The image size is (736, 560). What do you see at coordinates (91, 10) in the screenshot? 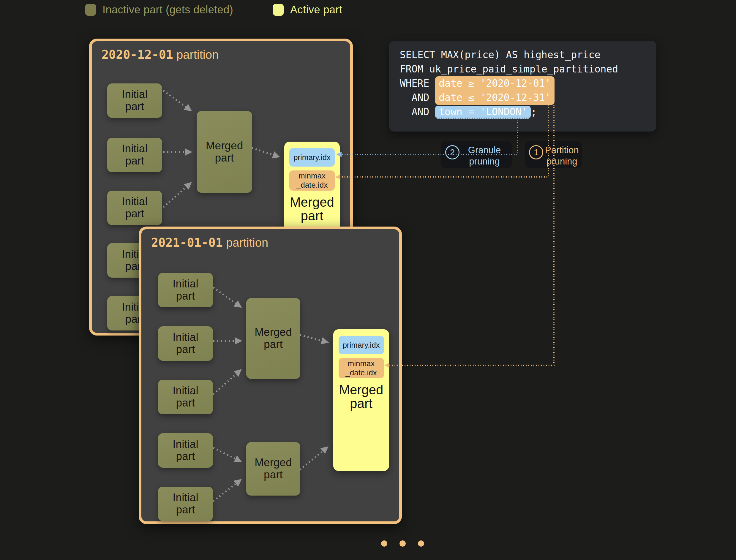
I see `inactive-part-swatch` at bounding box center [91, 10].